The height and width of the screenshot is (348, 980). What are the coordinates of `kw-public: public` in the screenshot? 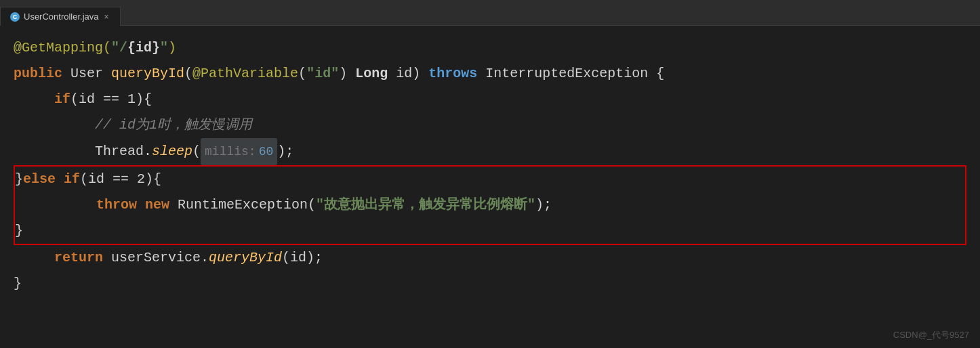 It's located at (38, 74).